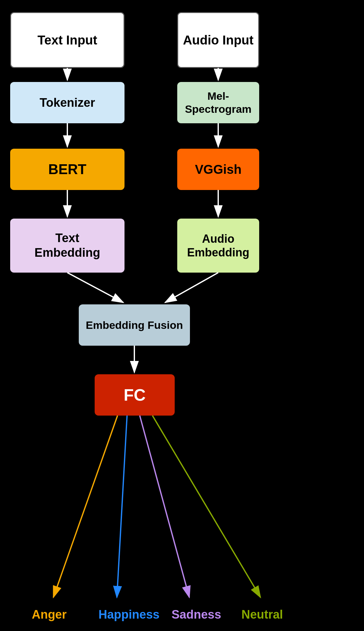 The image size is (364, 631). What do you see at coordinates (67, 169) in the screenshot?
I see `bert-label: BERT` at bounding box center [67, 169].